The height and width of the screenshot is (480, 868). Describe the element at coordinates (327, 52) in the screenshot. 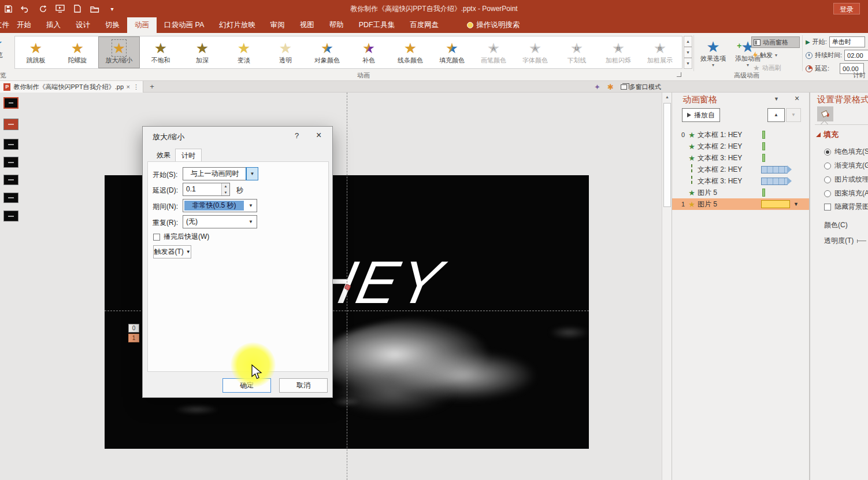

I see `gallery-item-object-color: ★对象颜色` at that location.